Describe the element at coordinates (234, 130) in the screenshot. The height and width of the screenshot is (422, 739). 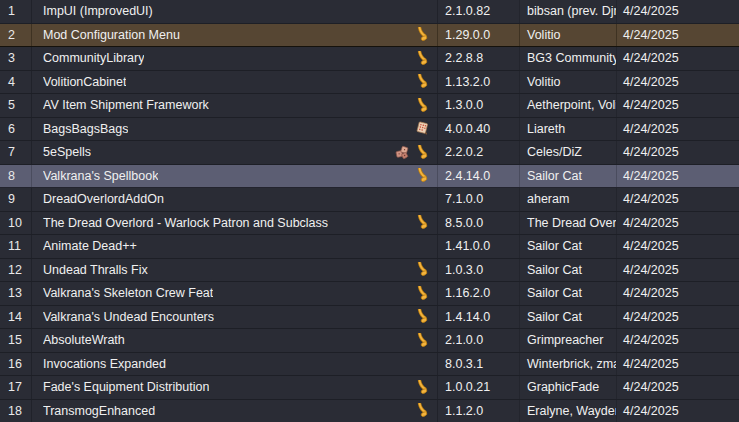
I see `mod-name-cell: BagsBagsBags` at that location.